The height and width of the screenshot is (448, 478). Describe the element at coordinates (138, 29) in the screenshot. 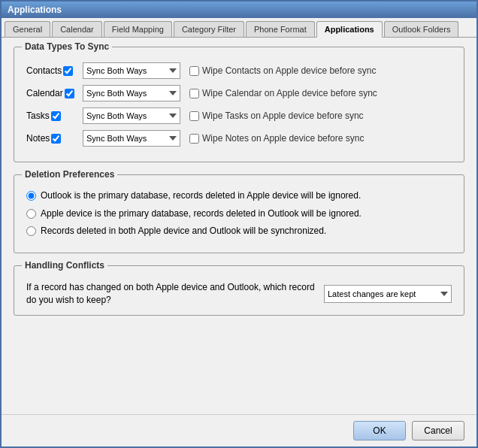

I see `tab-field-mapping: Field Mapping` at that location.